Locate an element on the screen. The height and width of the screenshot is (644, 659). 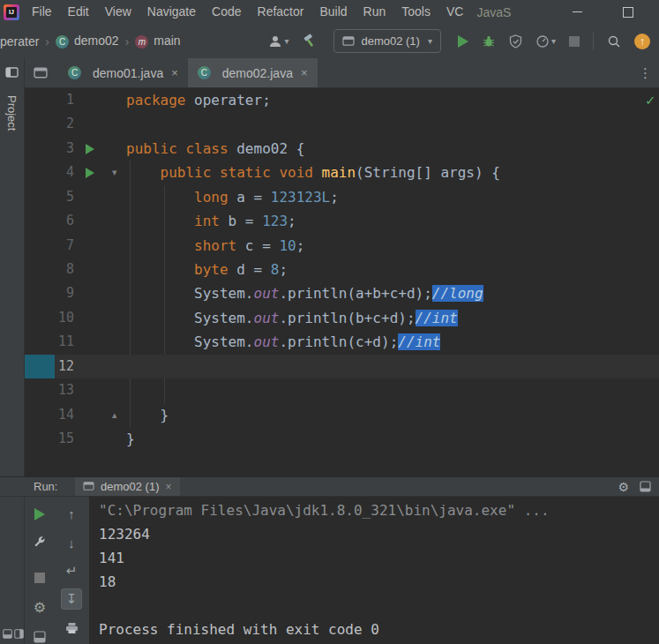
line-number: 10 is located at coordinates (49, 318).